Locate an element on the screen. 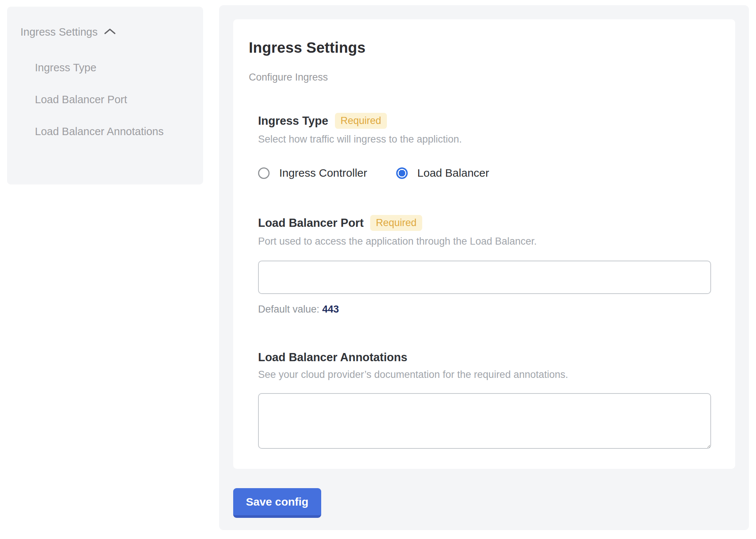  chevron-up-icon is located at coordinates (110, 32).